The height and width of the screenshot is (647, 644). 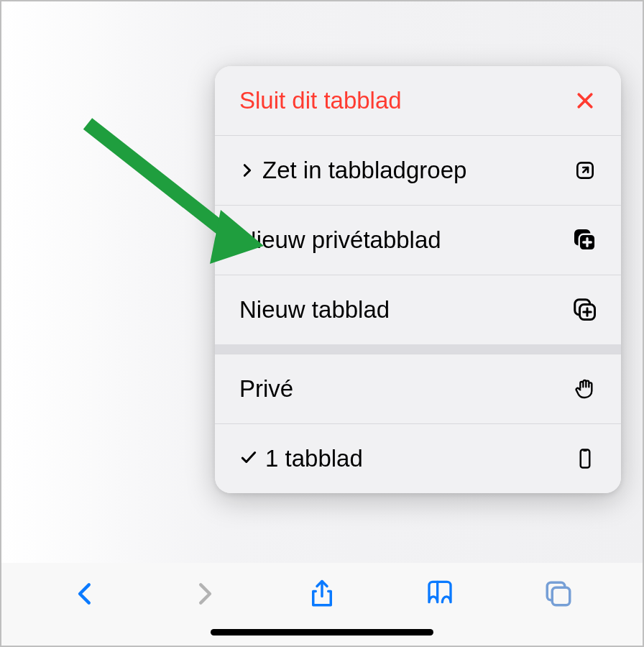 What do you see at coordinates (204, 594) in the screenshot?
I see `forward-button` at bounding box center [204, 594].